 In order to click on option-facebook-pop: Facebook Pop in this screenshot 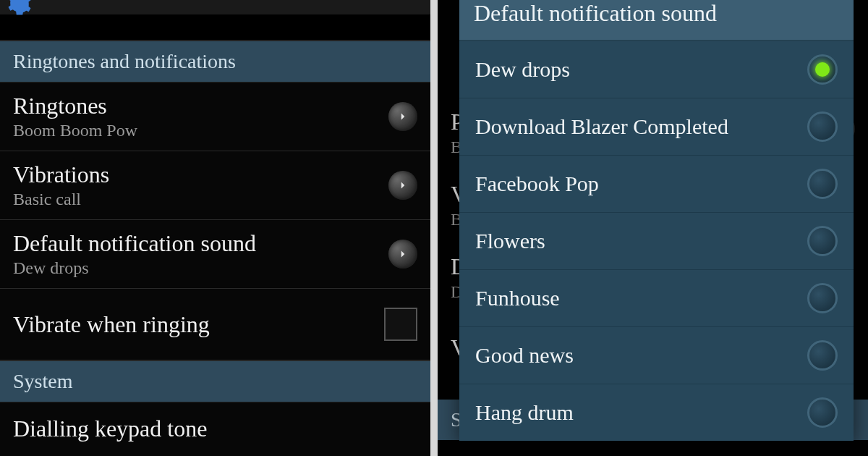, I will do `click(657, 184)`.